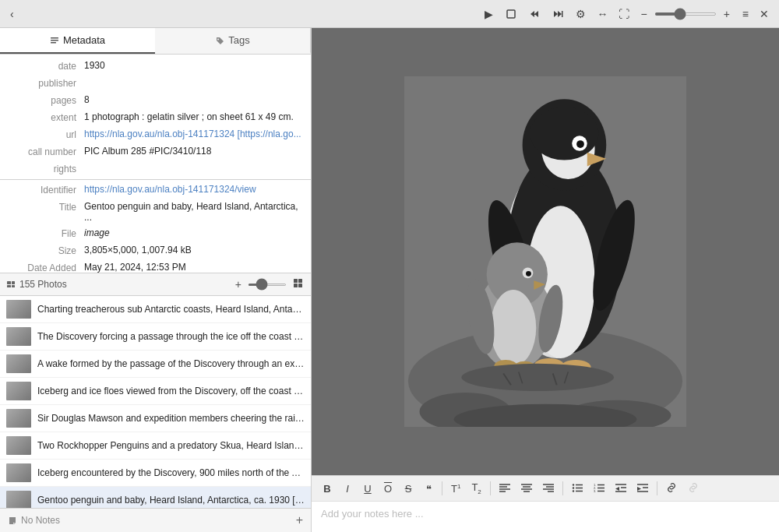  I want to click on menu-button: ≡, so click(746, 14).